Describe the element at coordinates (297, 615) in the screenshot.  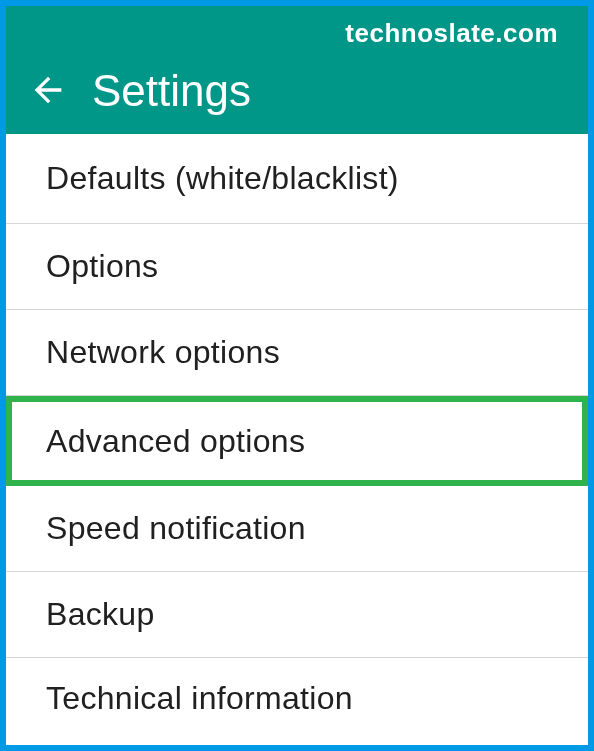
I see `list-item-backup: Backup` at that location.